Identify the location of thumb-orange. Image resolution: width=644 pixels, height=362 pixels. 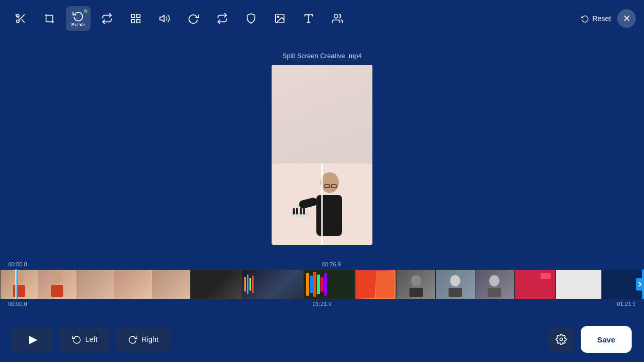
(375, 284).